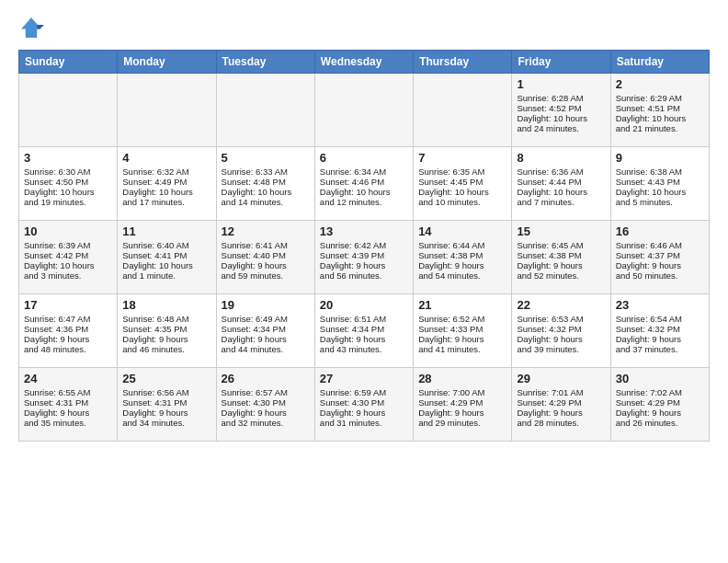 This screenshot has width=728, height=563. What do you see at coordinates (364, 331) in the screenshot?
I see `calendar-week-row: 17Sunrise: 6:47 AMSunset: 4:36 PMDayligh…` at bounding box center [364, 331].